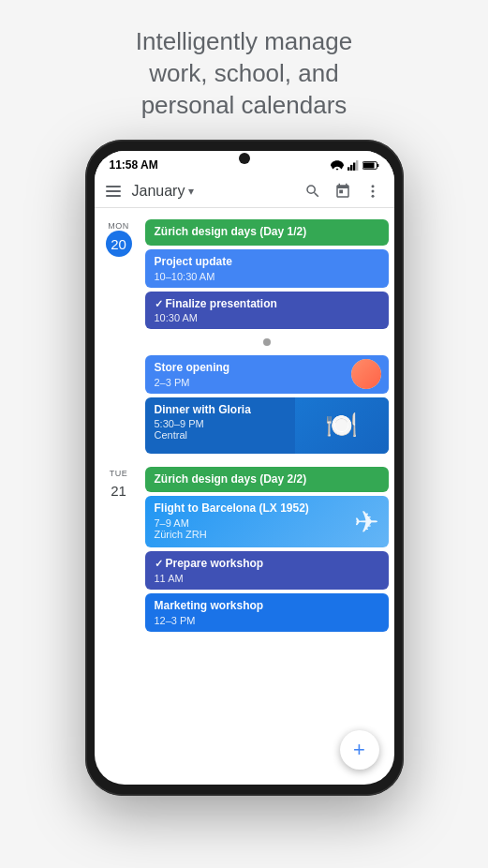 The height and width of the screenshot is (868, 488). Describe the element at coordinates (342, 426) in the screenshot. I see `dinner-image: 🍽️` at that location.